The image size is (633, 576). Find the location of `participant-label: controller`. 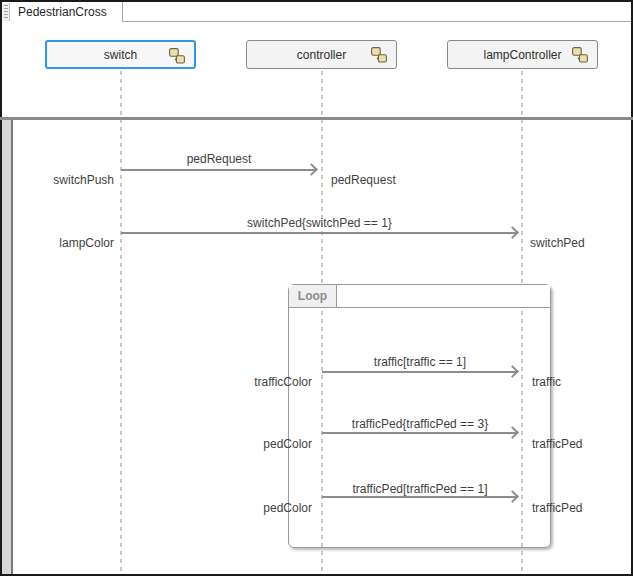

participant-label: controller is located at coordinates (322, 55).